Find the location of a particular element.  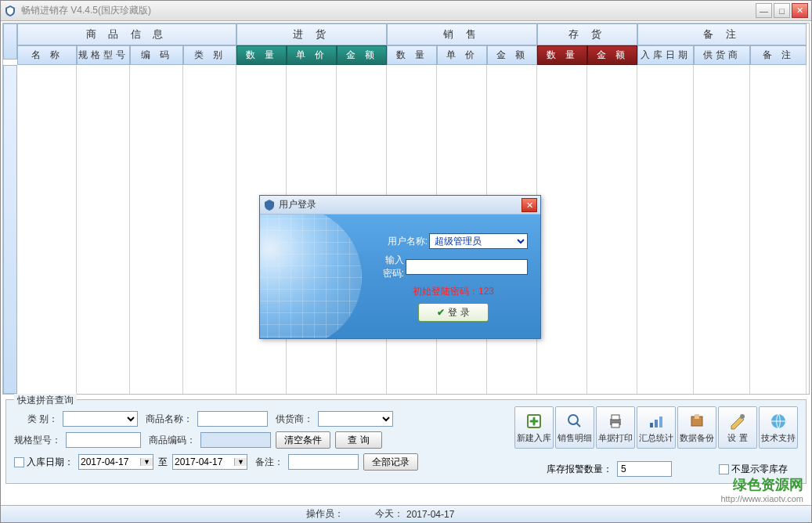

indate-checkbox: 入库日期： is located at coordinates (44, 462).